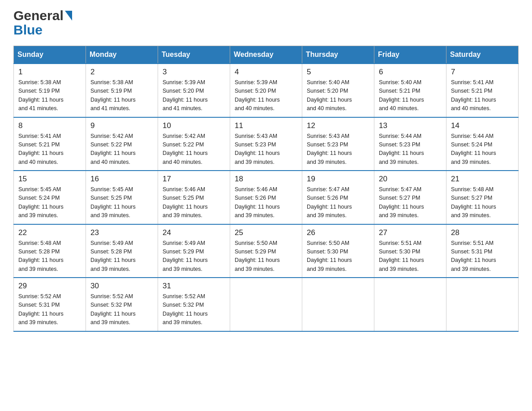 The height and width of the screenshot is (411, 532). I want to click on day-info: Sunrise: 5:47 AMSunset: 5:27 PMDaylight:…, so click(410, 203).